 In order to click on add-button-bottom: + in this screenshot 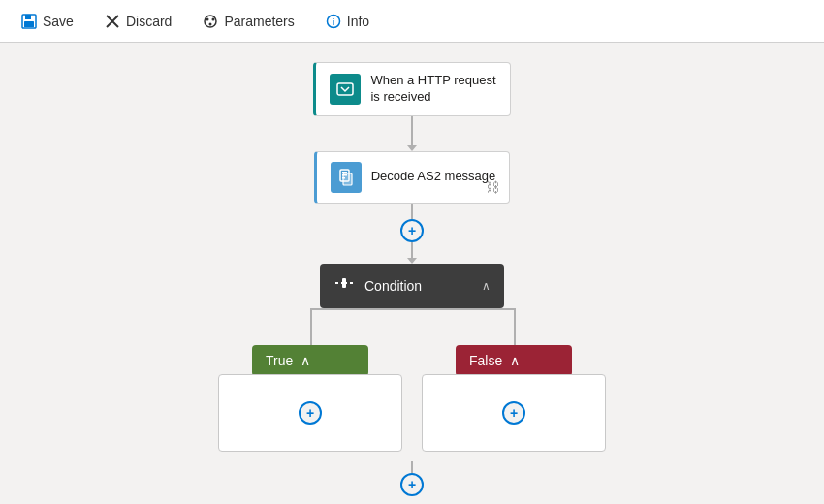, I will do `click(412, 485)`.